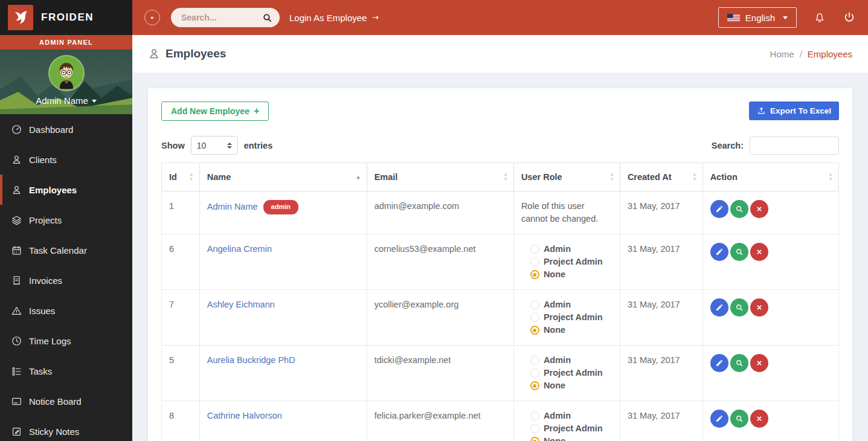 This screenshot has height=441, width=868. Describe the element at coordinates (215, 111) in the screenshot. I see `add-new-employee-button: Add New Employee +` at that location.